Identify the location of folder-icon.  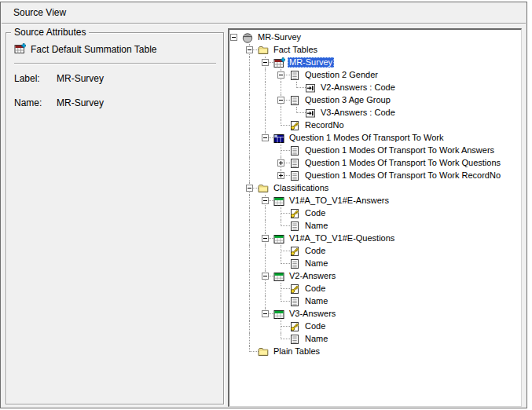
(264, 50).